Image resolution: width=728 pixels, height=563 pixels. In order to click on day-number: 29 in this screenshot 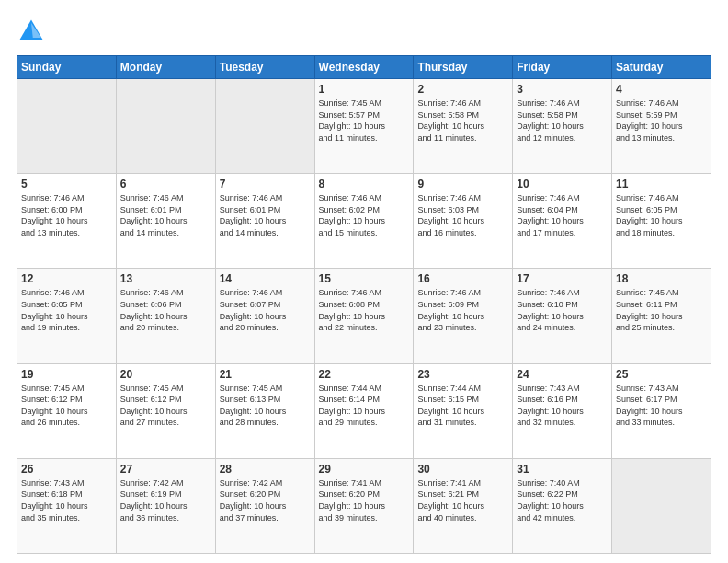, I will do `click(364, 469)`.